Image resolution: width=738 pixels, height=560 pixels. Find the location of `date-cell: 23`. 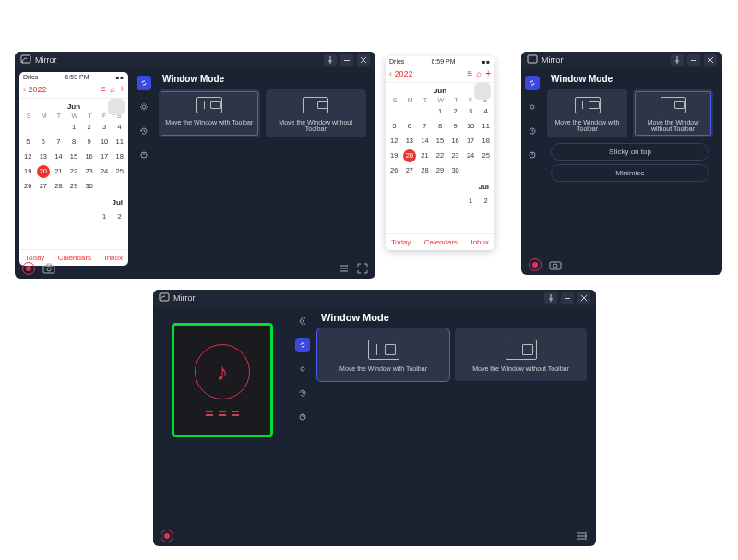

date-cell: 23 is located at coordinates (456, 156).